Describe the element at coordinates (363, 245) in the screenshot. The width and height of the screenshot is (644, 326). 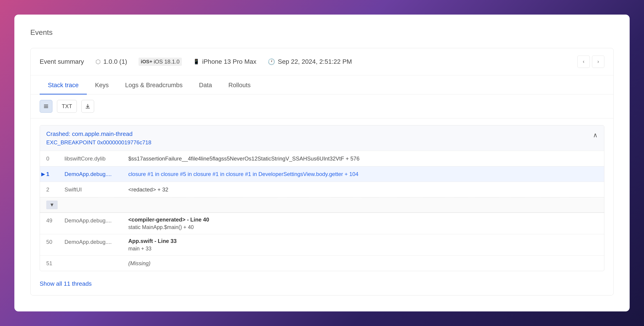
I see `frame-function-multi: App.swift - Line 33 main + 33` at that location.